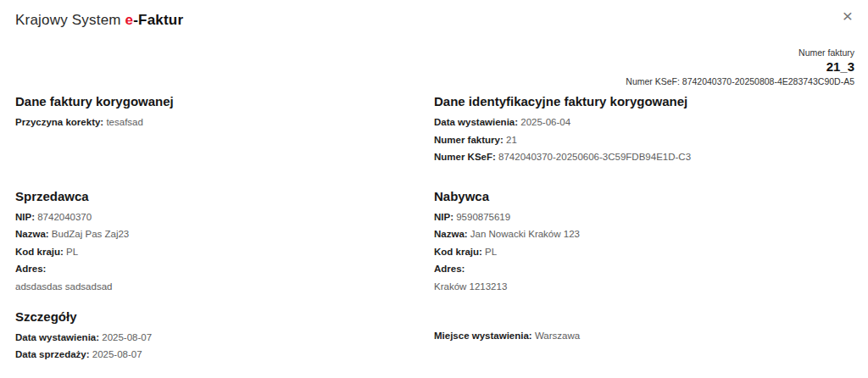 This screenshot has width=868, height=378. Describe the element at coordinates (644, 123) in the screenshot. I see `field-issue-date: Data wystawienia: 2025-06-04` at that location.